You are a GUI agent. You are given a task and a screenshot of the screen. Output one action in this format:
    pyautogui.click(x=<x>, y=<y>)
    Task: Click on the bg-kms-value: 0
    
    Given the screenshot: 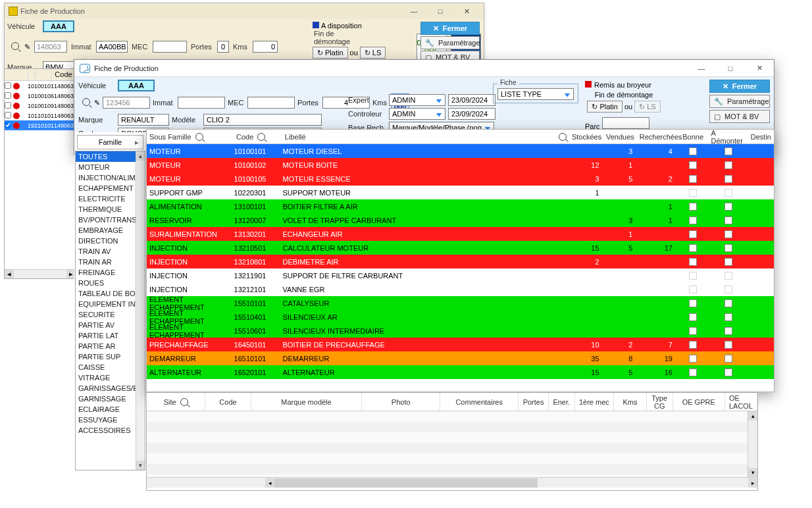 What is the action you would take?
    pyautogui.click(x=265, y=47)
    